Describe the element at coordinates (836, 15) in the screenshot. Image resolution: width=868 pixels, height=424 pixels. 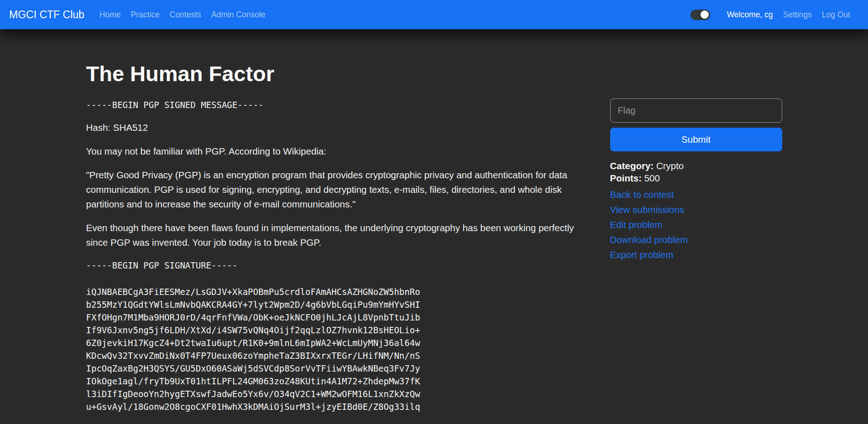
I see `logout-link: Log Out` at that location.